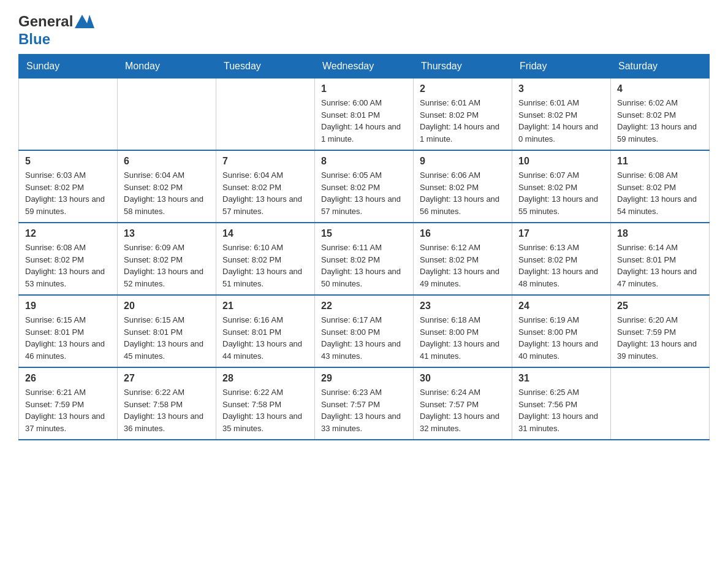 The width and height of the screenshot is (728, 563). I want to click on day-info: Sunrise: 6:19 AM Sunset: 8:00 PM Dayligh…, so click(561, 338).